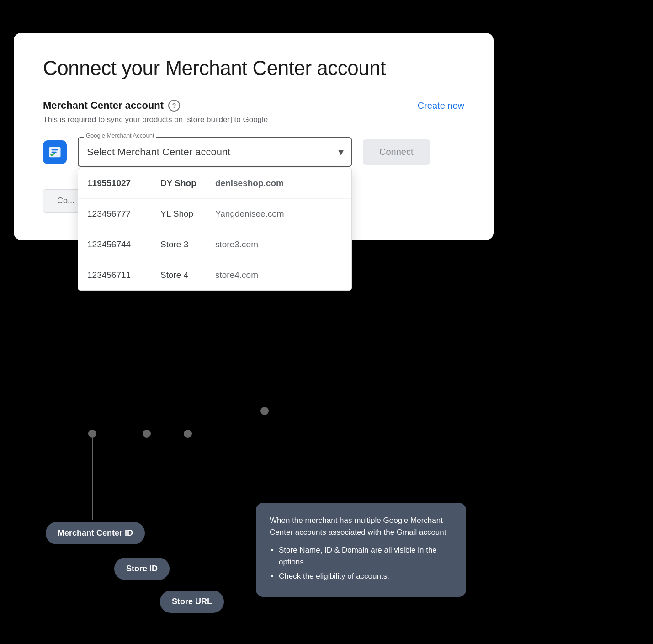 The width and height of the screenshot is (653, 644). Describe the element at coordinates (215, 275) in the screenshot. I see `dropdown-item: 123456711Store 4store4.com` at that location.